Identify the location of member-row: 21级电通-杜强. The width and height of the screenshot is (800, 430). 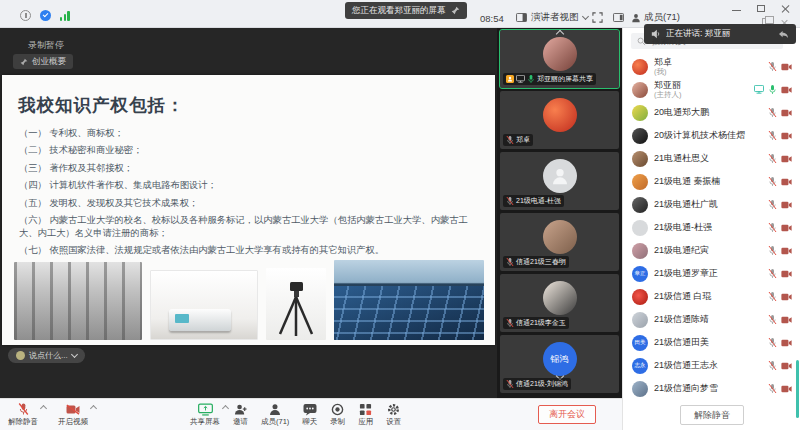
(712, 228).